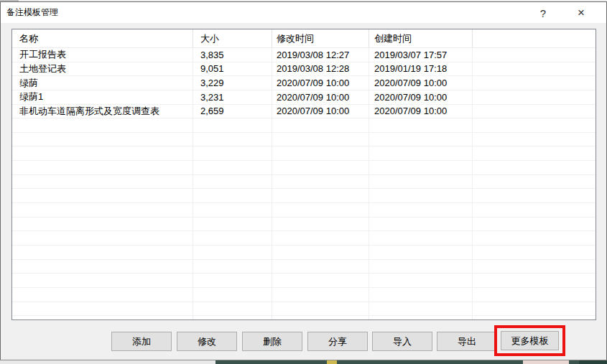  Describe the element at coordinates (304, 55) in the screenshot. I see `table-row: 开工报告表3,8352019/03/08 12:272019/03/07 17:…` at that location.